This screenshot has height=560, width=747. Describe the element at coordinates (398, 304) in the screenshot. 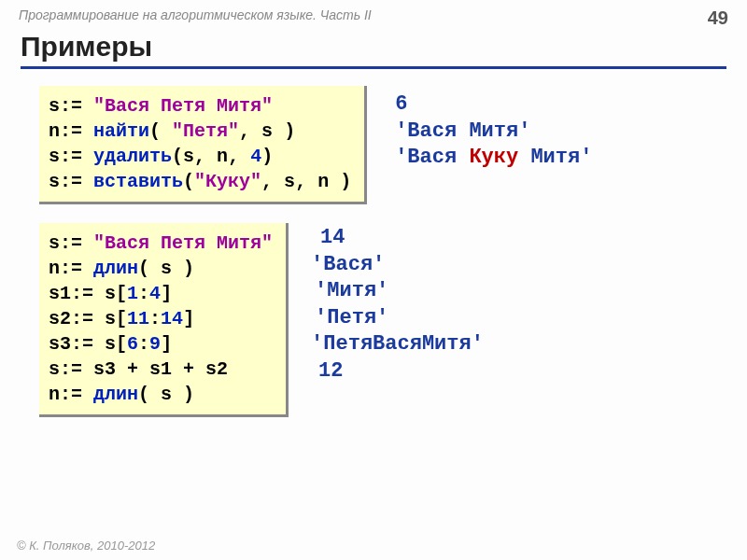

I see `results-2: 14 'Вася' 'Митя' 'Петя' 'ПетяВасяМитя' 1…` at that location.